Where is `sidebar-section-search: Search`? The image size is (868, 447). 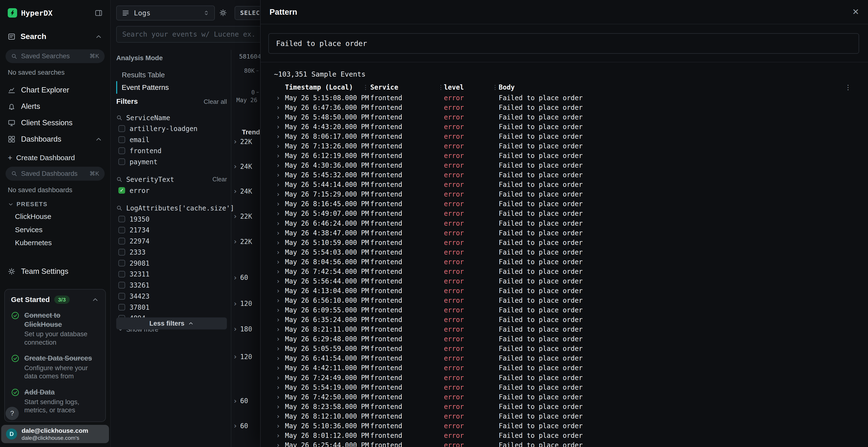 sidebar-section-search: Search is located at coordinates (55, 36).